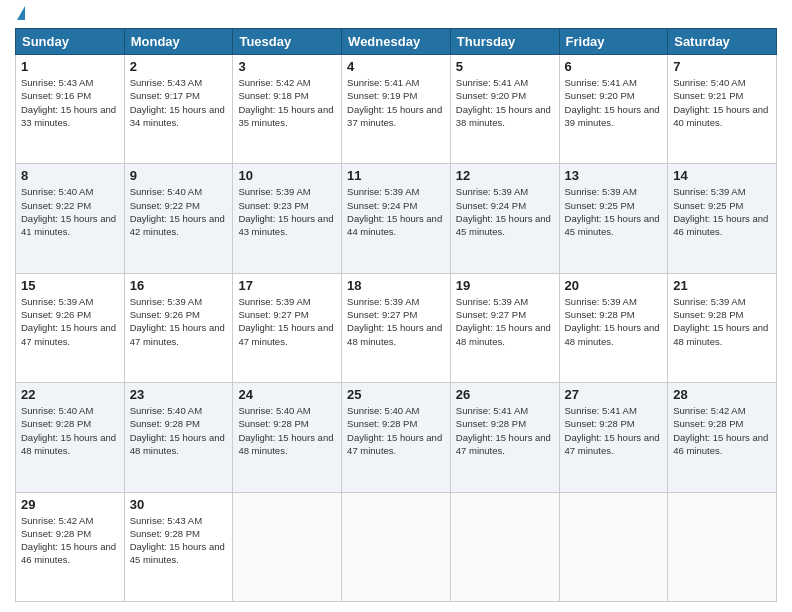 The width and height of the screenshot is (792, 612). What do you see at coordinates (70, 218) in the screenshot?
I see `table-row: 8Sunrise: 5:40 AMSunset: 9:22 PMDaylight…` at bounding box center [70, 218].